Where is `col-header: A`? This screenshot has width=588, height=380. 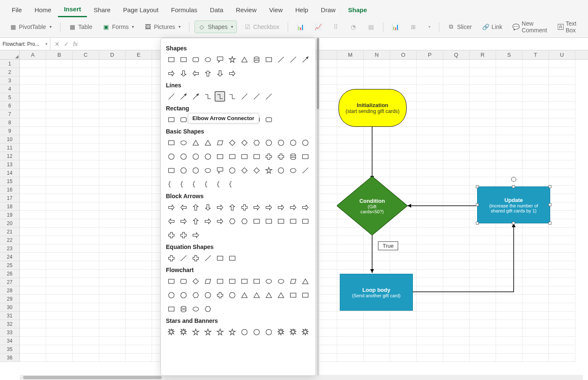
col-header: A is located at coordinates (33, 55).